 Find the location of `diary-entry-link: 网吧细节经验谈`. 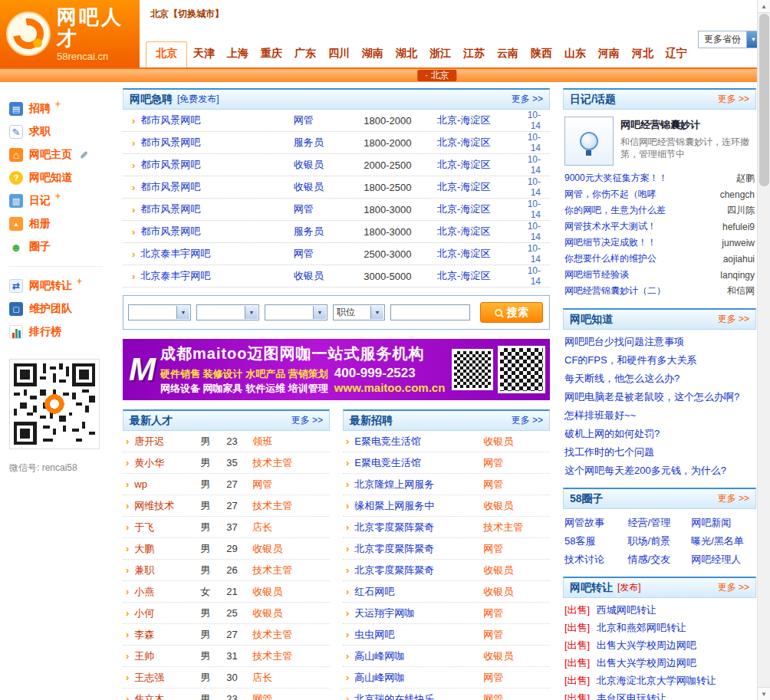

diary-entry-link: 网吧细节经验谈 is located at coordinates (640, 274).